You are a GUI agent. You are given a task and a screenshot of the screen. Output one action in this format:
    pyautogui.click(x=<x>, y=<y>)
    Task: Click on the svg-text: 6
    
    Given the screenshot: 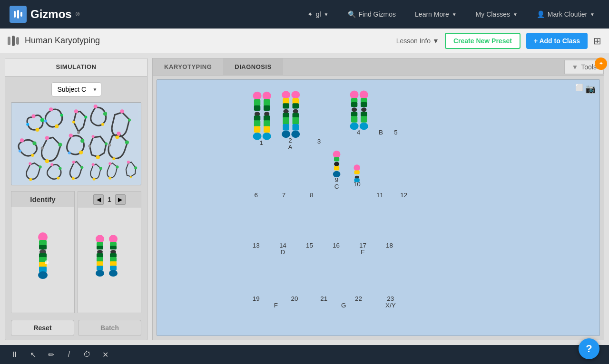 What is the action you would take?
    pyautogui.click(x=256, y=195)
    